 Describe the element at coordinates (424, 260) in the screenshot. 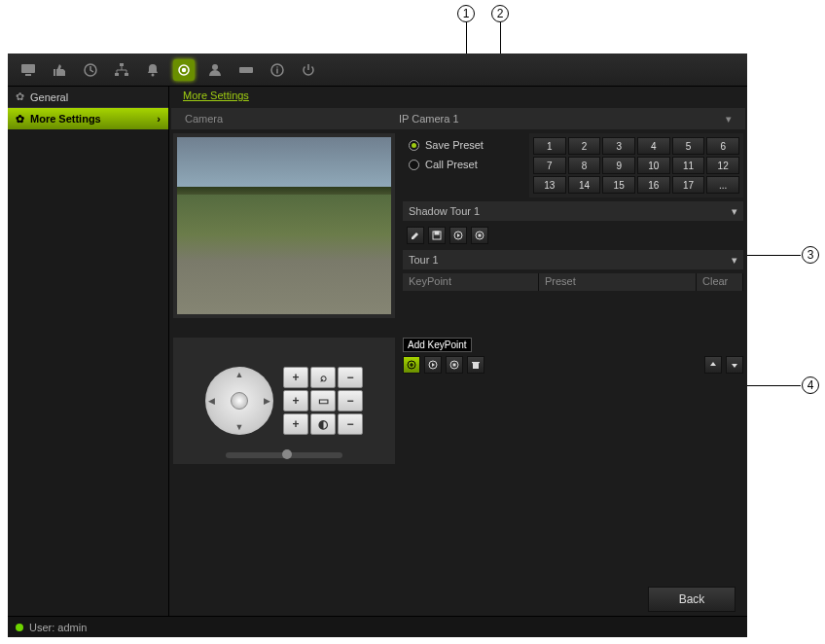

I see `tour-label: Tour 1` at that location.